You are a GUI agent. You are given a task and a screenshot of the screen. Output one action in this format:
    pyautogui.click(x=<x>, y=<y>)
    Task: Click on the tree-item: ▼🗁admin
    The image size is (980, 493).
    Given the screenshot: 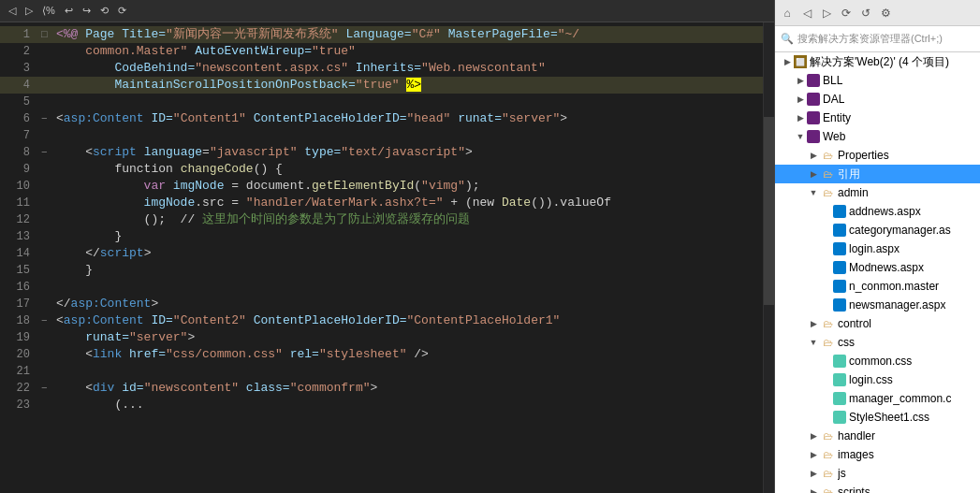 What is the action you would take?
    pyautogui.click(x=878, y=193)
    